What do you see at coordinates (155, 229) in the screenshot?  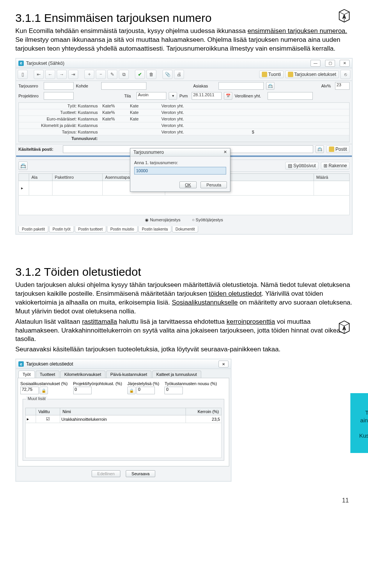 I see `tab-postin-laskenta: Postin laskenta` at bounding box center [155, 229].